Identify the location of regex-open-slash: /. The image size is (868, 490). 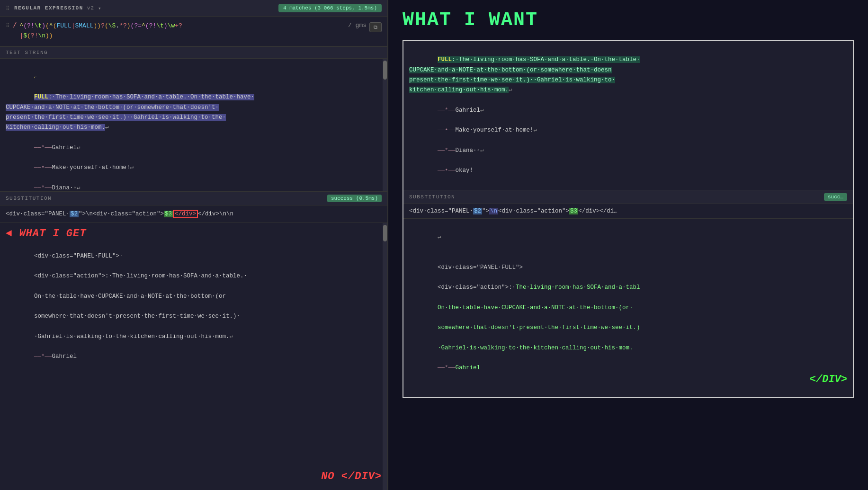
(15, 26).